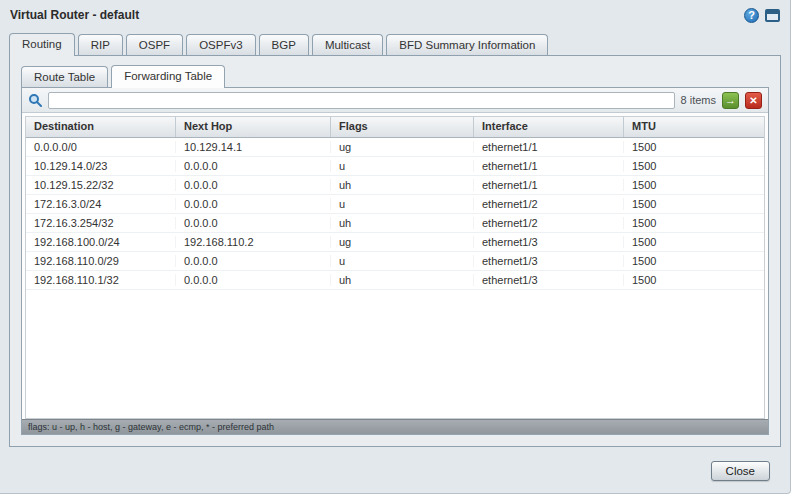  Describe the element at coordinates (395, 204) in the screenshot. I see `table-row: 172.16.3.0/24 0.0.0.0 u ethernet1/2 1500` at that location.